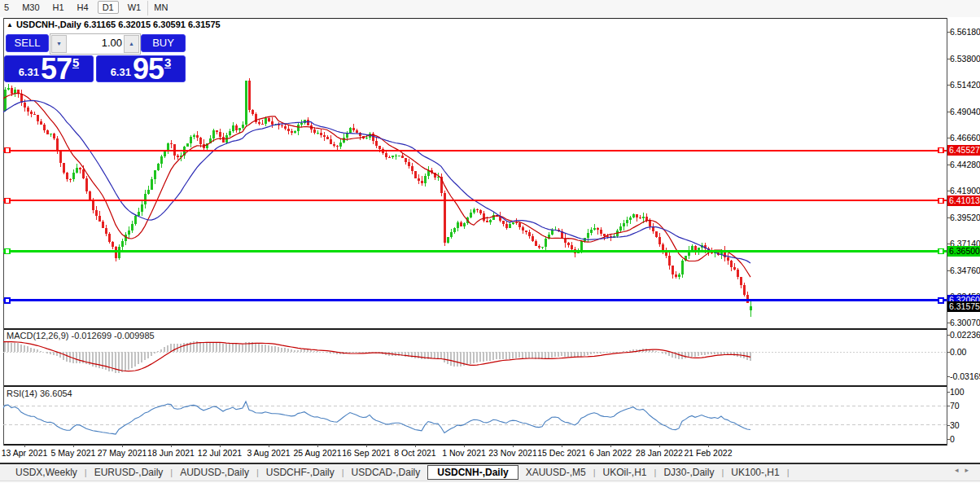  I want to click on one-click-trading-panel: SELL ▼ 1.00 ▲ BUY 6.31 57 5 6.31 95 3, so click(94, 58).